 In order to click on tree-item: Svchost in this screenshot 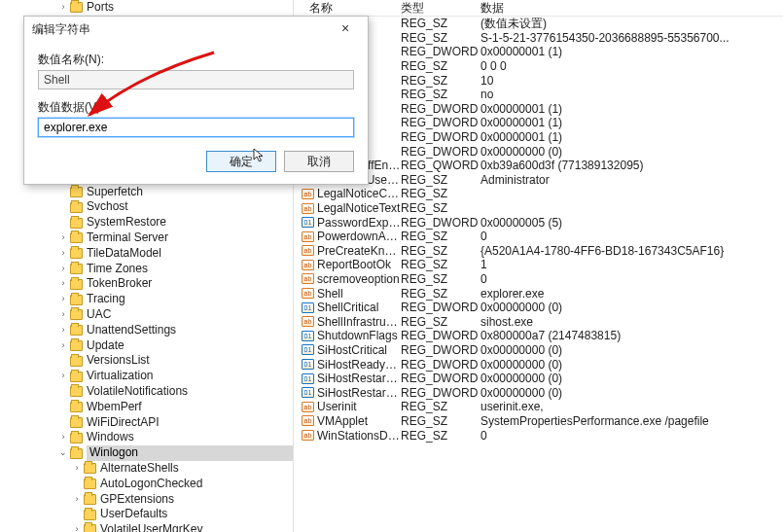, I will do `click(146, 207)`.